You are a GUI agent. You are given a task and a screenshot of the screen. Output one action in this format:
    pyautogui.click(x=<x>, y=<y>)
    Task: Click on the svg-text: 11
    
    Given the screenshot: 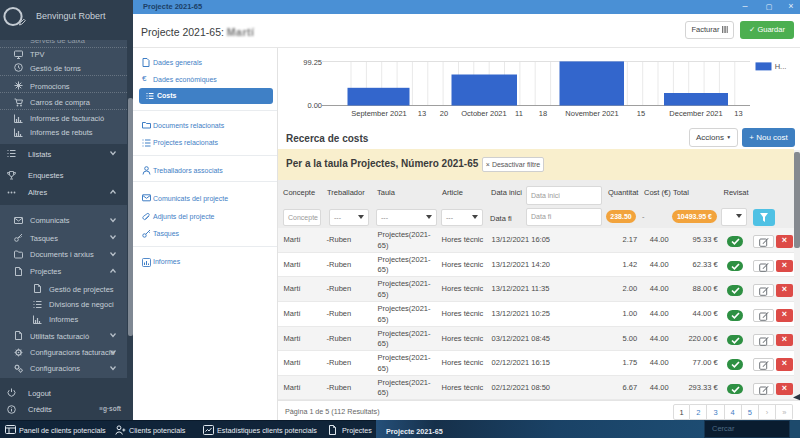 What is the action you would take?
    pyautogui.click(x=519, y=114)
    